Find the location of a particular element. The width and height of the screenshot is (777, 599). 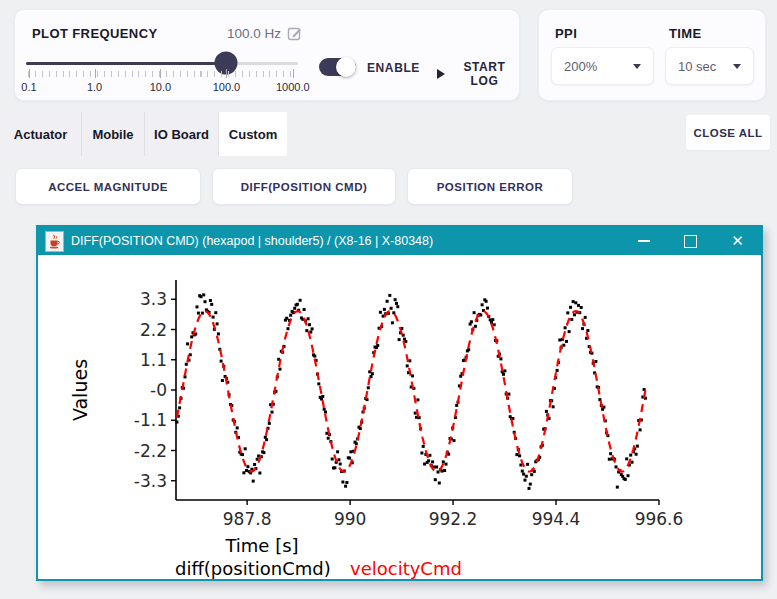

position-error-button: POSITION ERROR is located at coordinates (490, 186).